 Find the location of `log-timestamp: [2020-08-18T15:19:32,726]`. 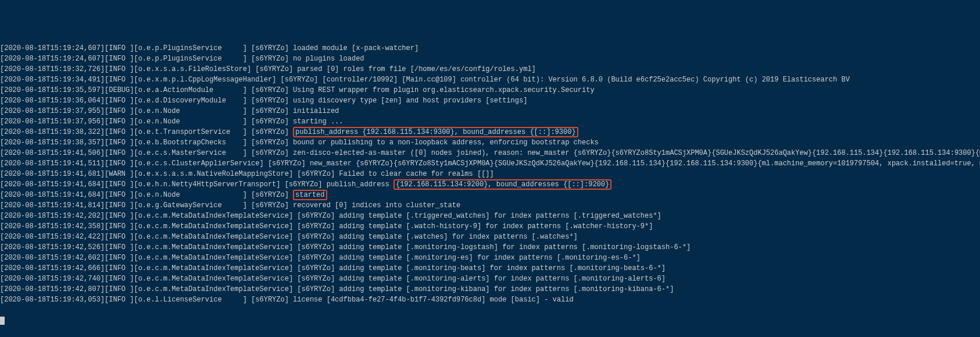

log-timestamp: [2020-08-18T15:19:32,726] is located at coordinates (52, 69).